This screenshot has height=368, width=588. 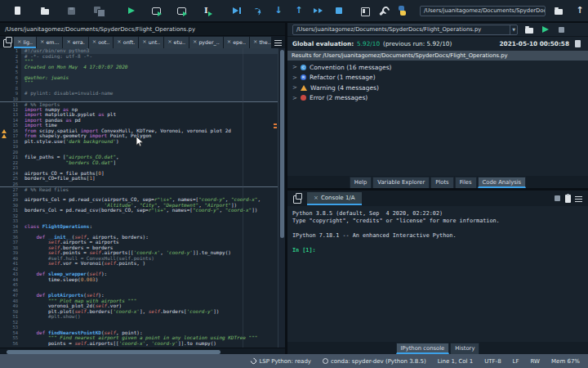 What do you see at coordinates (101, 43) in the screenshot?
I see `editor-tab: ×oot..` at bounding box center [101, 43].